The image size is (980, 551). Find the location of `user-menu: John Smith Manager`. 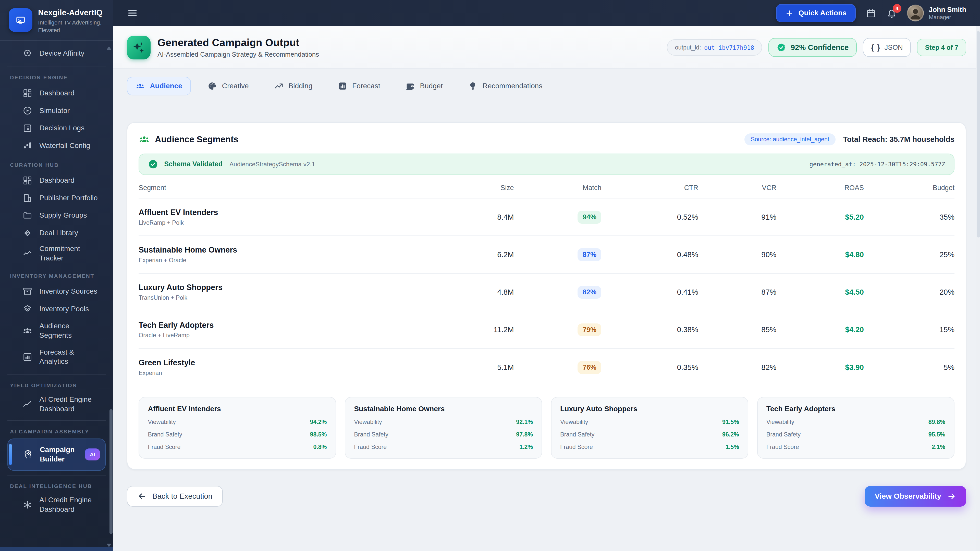

user-menu: John Smith Manager is located at coordinates (937, 13).